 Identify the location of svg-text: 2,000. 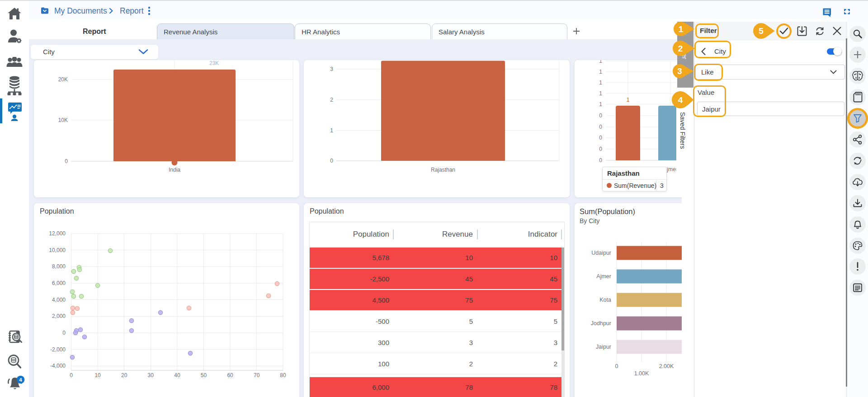
(59, 316).